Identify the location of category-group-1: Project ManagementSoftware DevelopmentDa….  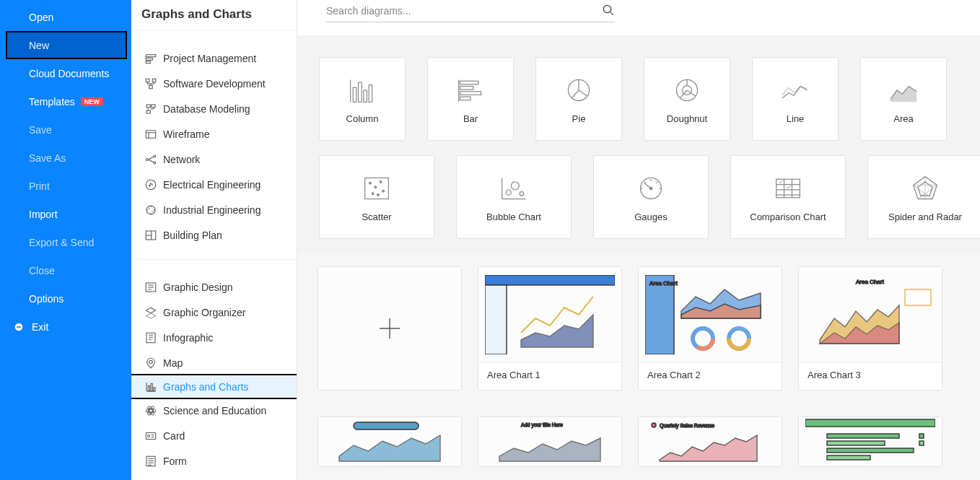
(214, 146).